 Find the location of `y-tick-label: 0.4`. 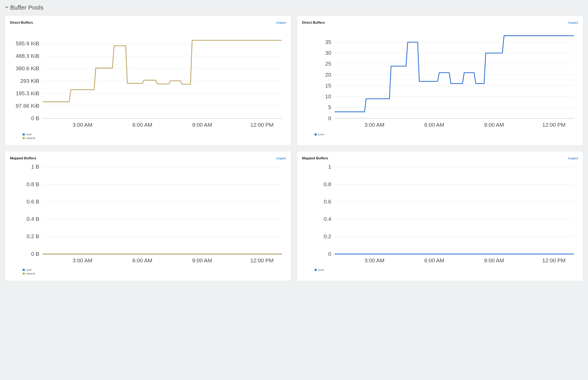

y-tick-label: 0.4 is located at coordinates (327, 219).